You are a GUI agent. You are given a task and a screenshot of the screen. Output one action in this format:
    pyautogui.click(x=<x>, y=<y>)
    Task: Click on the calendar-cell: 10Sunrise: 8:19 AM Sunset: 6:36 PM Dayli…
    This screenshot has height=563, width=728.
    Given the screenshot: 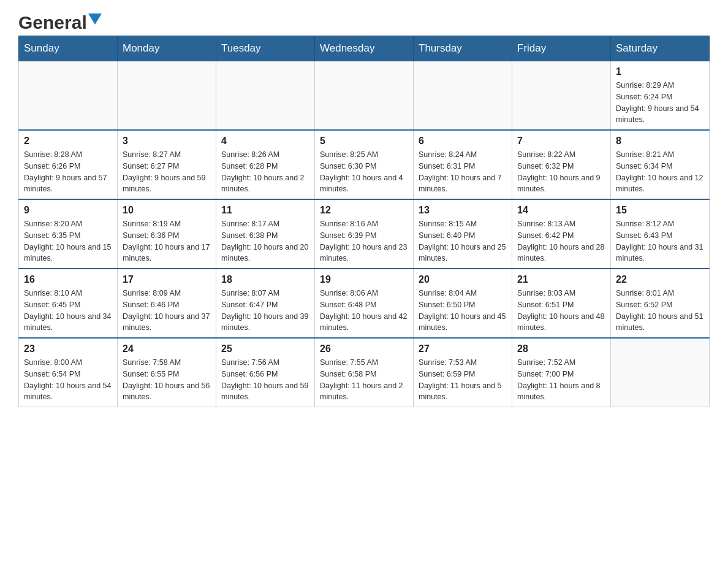 What is the action you would take?
    pyautogui.click(x=167, y=234)
    